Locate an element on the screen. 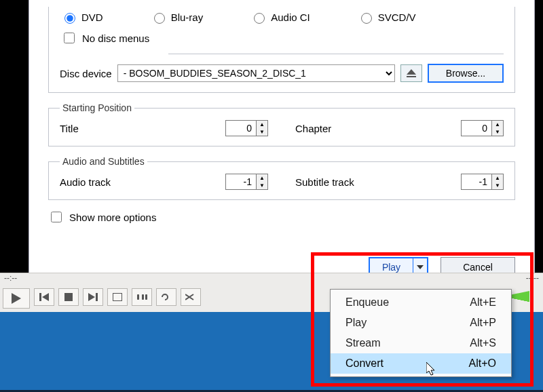  next-track-button is located at coordinates (93, 297).